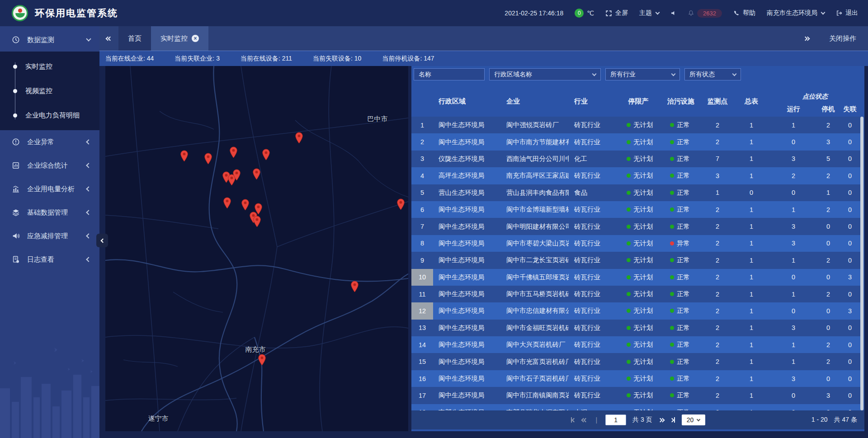 The height and width of the screenshot is (438, 868). Describe the element at coordinates (449, 74) in the screenshot. I see `name-filter-input: 名称` at that location.